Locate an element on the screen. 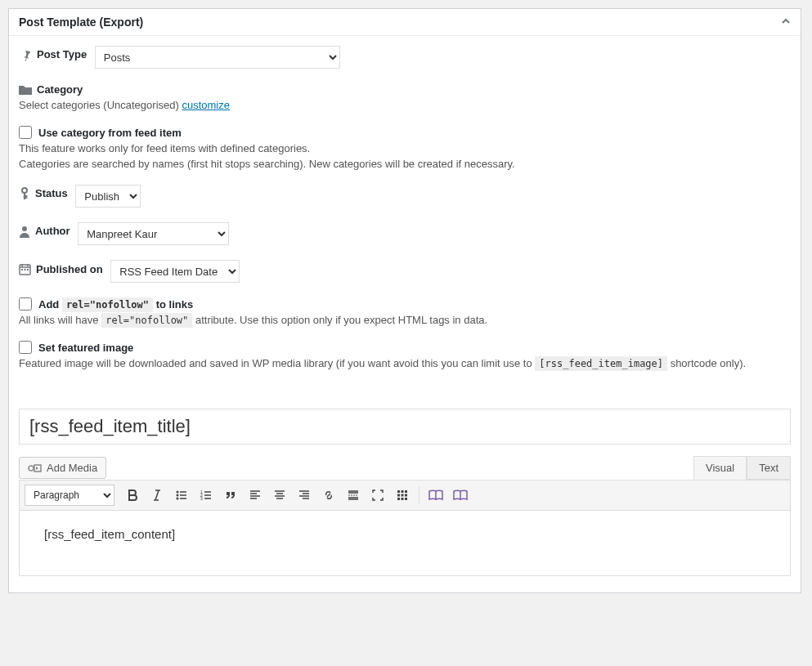 The width and height of the screenshot is (812, 666). bullet-list-button is located at coordinates (182, 495).